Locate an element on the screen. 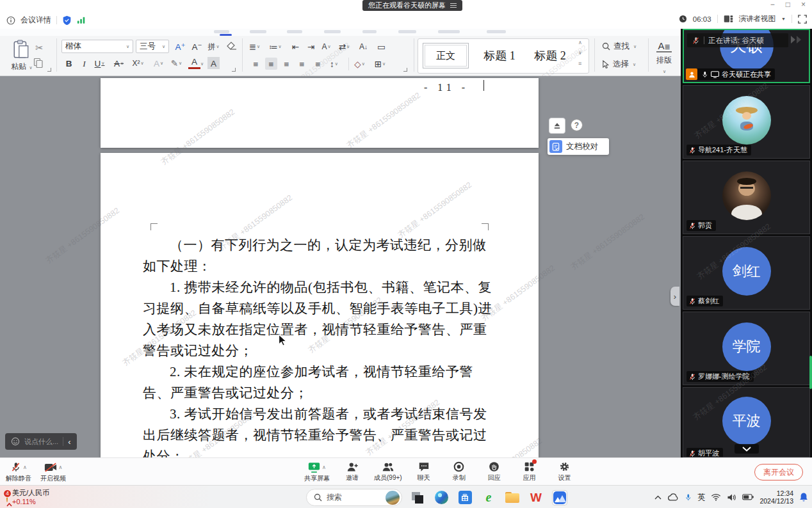 The height and width of the screenshot is (508, 812). increase-indent-button: ⇥ is located at coordinates (311, 46).